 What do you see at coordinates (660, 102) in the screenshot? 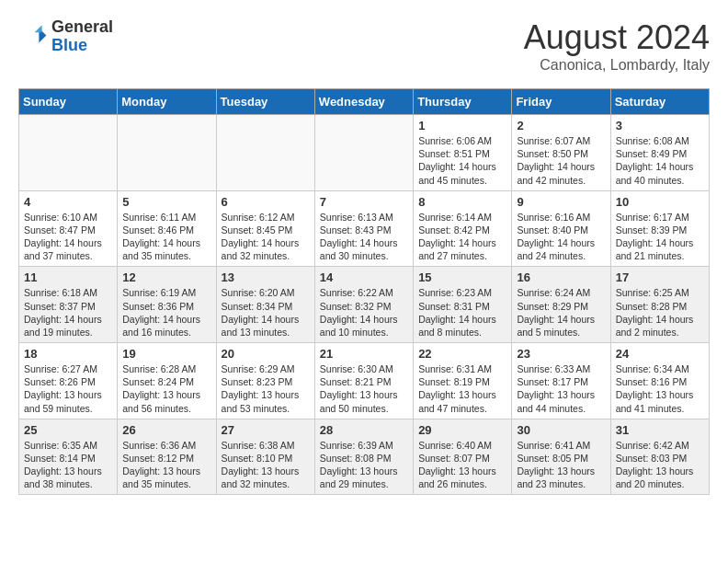
I see `weekday-header-saturday: Saturday` at bounding box center [660, 102].